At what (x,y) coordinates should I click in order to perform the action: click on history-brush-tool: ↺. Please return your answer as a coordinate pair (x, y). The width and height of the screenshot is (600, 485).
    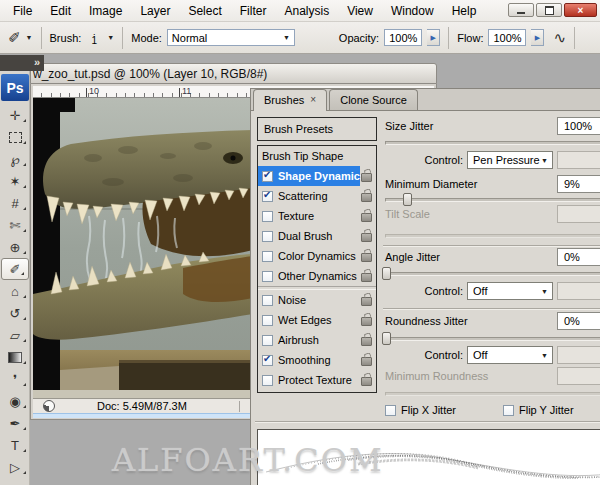
    Looking at the image, I should click on (15, 313).